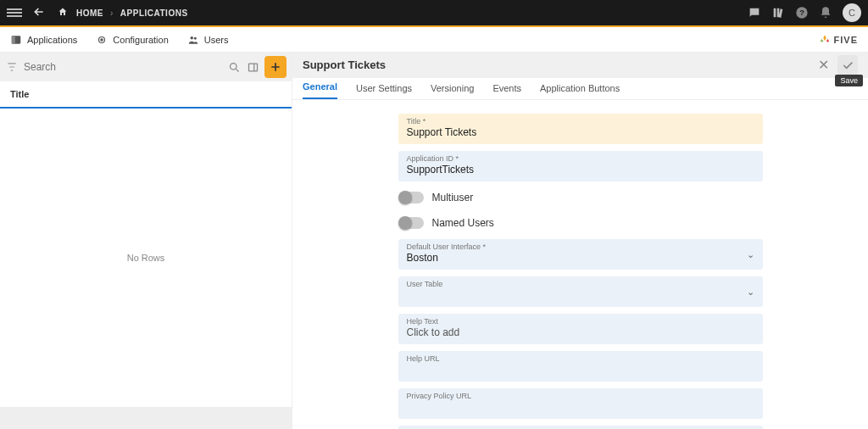 This screenshot has width=868, height=429. Describe the element at coordinates (253, 67) in the screenshot. I see `dock-icon` at that location.